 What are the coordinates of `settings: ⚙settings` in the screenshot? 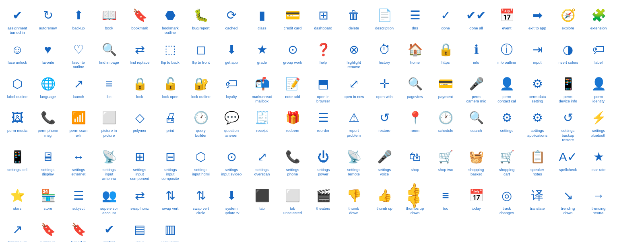 It's located at (507, 126).